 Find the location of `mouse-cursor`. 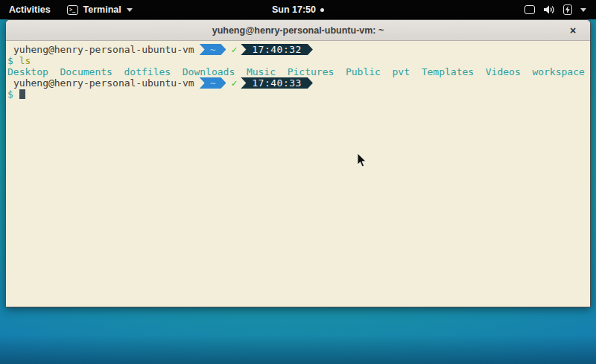

mouse-cursor is located at coordinates (362, 161).